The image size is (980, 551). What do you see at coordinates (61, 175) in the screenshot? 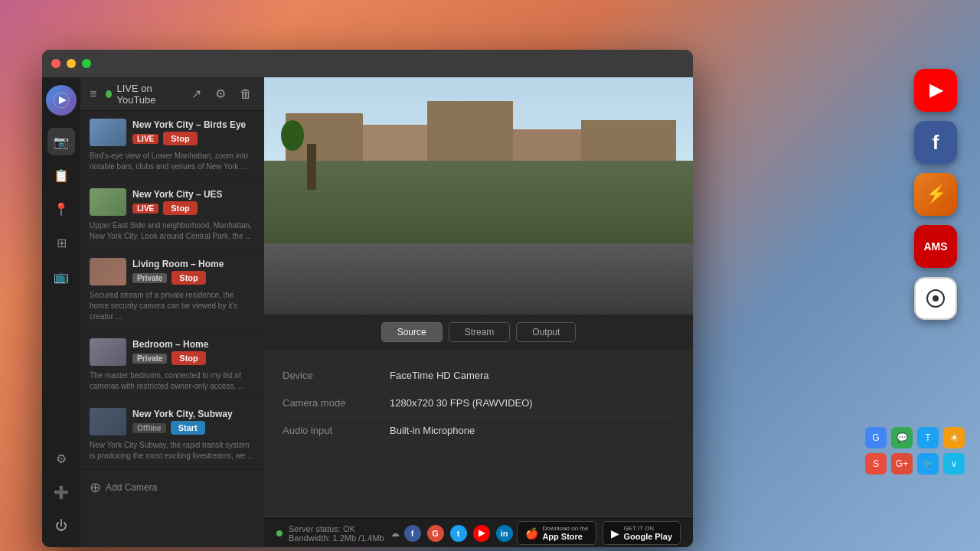
I see `nav-list: 📋` at bounding box center [61, 175].